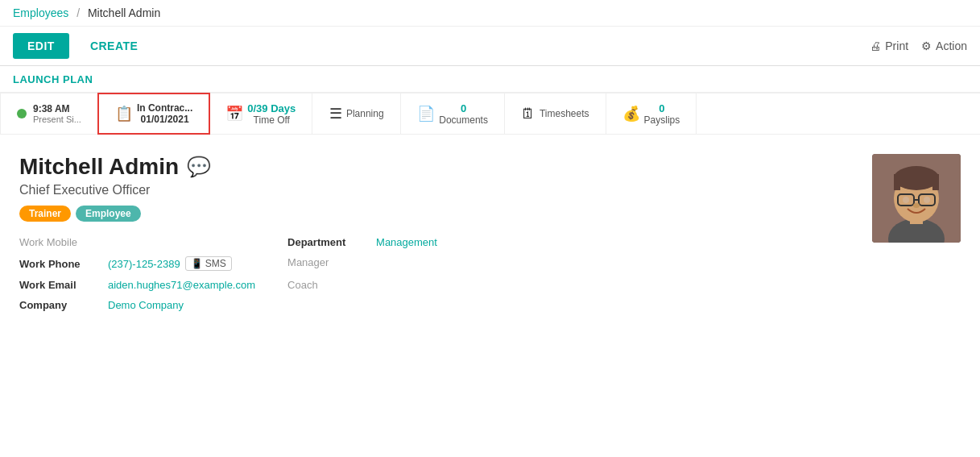  What do you see at coordinates (464, 108) in the screenshot?
I see `documents-count: 0` at bounding box center [464, 108].